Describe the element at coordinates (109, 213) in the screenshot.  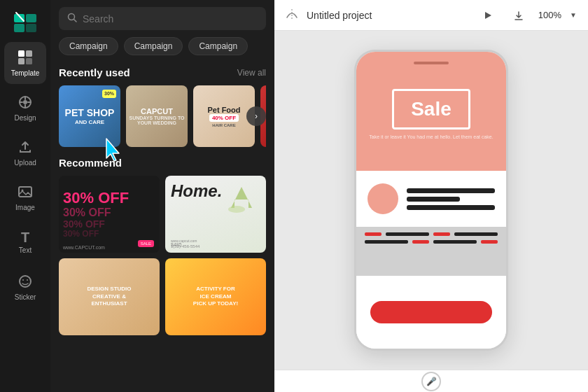
I see `rec-30-text-2: 30% OFF` at that location.